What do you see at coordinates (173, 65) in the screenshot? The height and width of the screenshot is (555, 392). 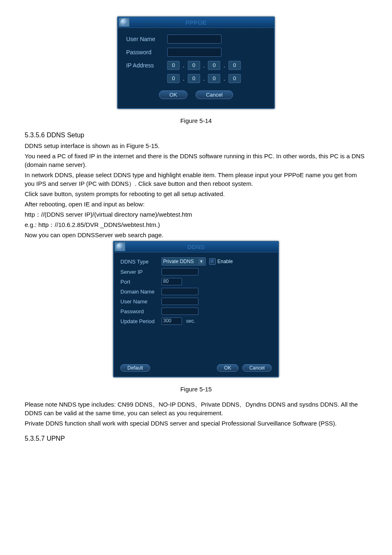 I see `ip1-octet-0: 0` at bounding box center [173, 65].